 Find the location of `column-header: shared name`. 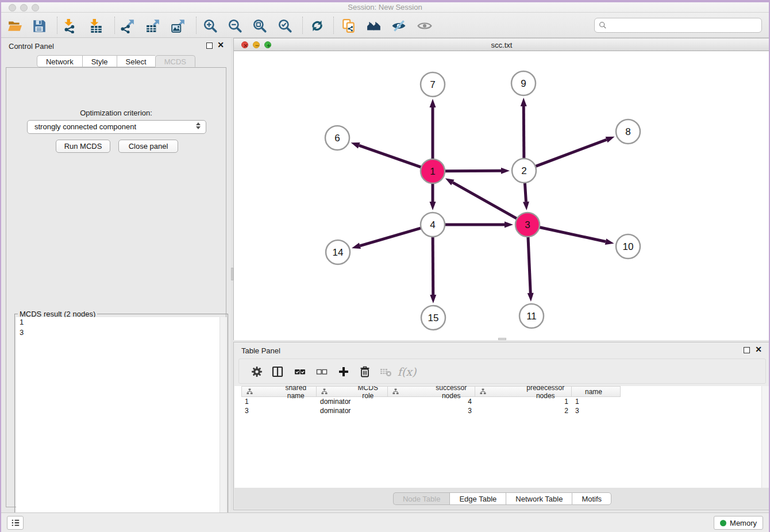

column-header: shared name is located at coordinates (279, 392).